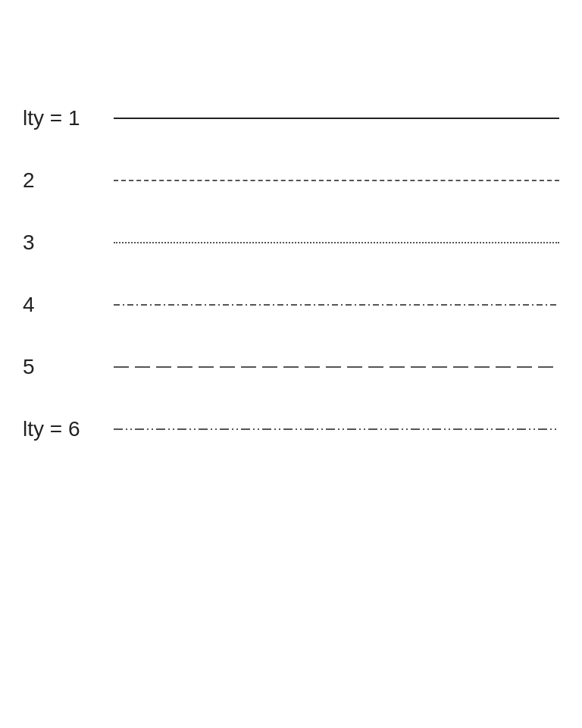 This screenshot has height=728, width=582. I want to click on line-row-1: lty = 1, so click(291, 118).